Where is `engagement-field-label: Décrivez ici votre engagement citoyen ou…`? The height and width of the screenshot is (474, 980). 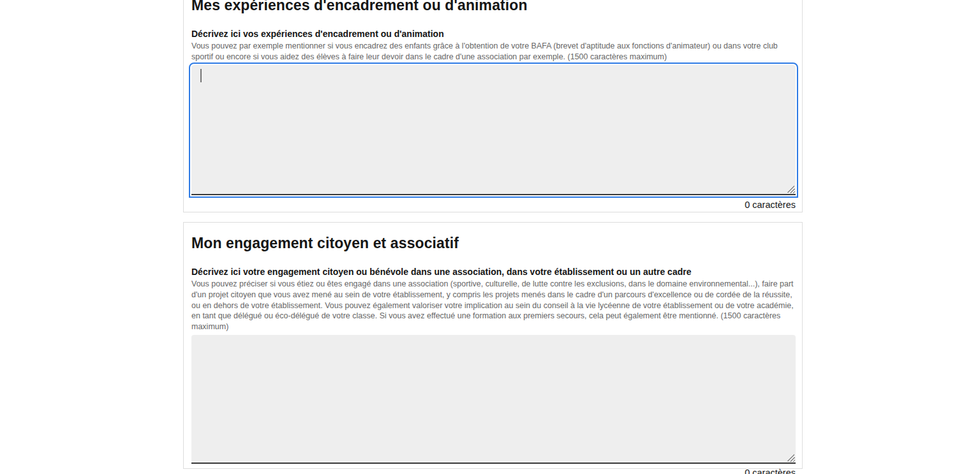
engagement-field-label: Décrivez ici votre engagement citoyen ou… is located at coordinates (493, 272).